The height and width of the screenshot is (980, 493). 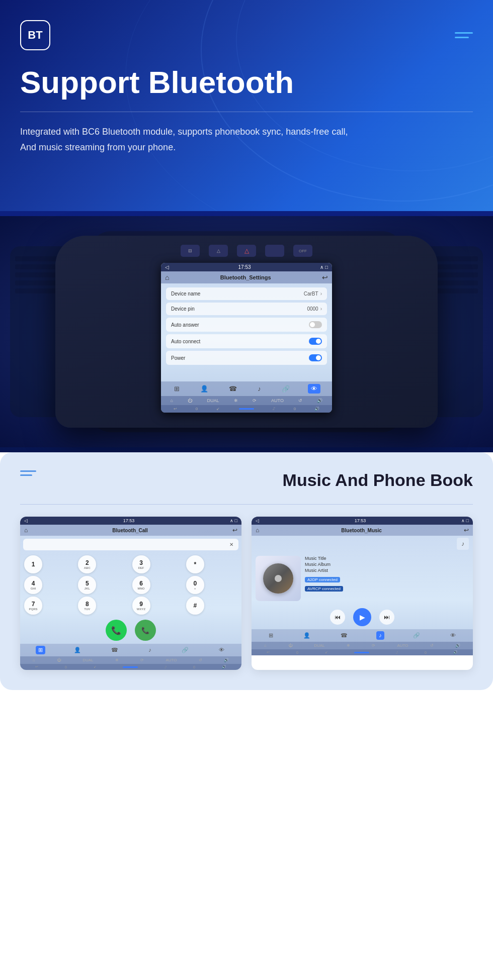 What do you see at coordinates (185, 650) in the screenshot?
I see `call-tab-link: 🔗` at bounding box center [185, 650].